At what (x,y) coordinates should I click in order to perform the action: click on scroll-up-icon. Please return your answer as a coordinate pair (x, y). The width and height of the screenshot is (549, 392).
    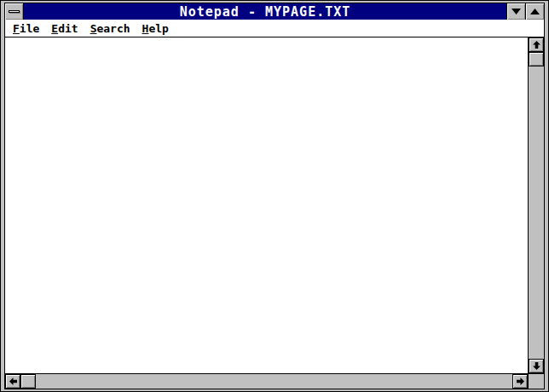
    Looking at the image, I should click on (537, 44).